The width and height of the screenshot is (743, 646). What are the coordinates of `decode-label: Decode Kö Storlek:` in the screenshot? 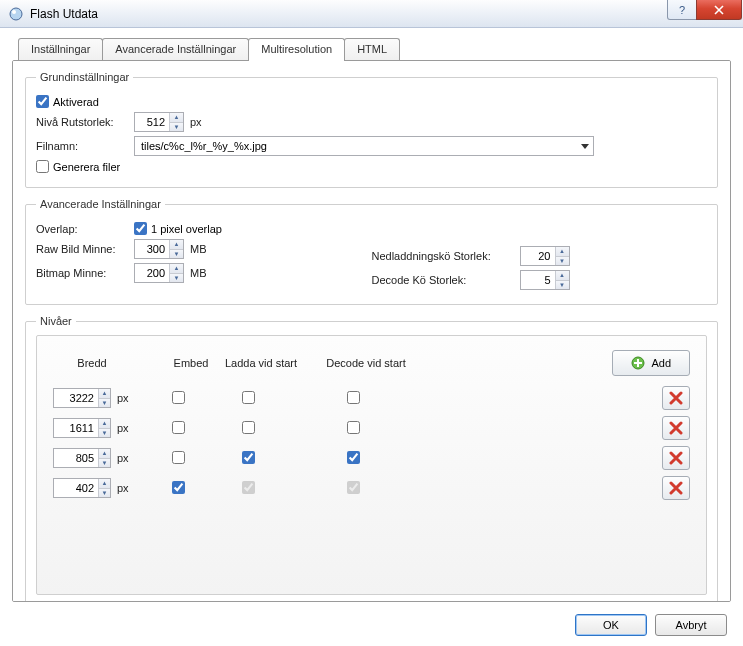 It's located at (446, 280).